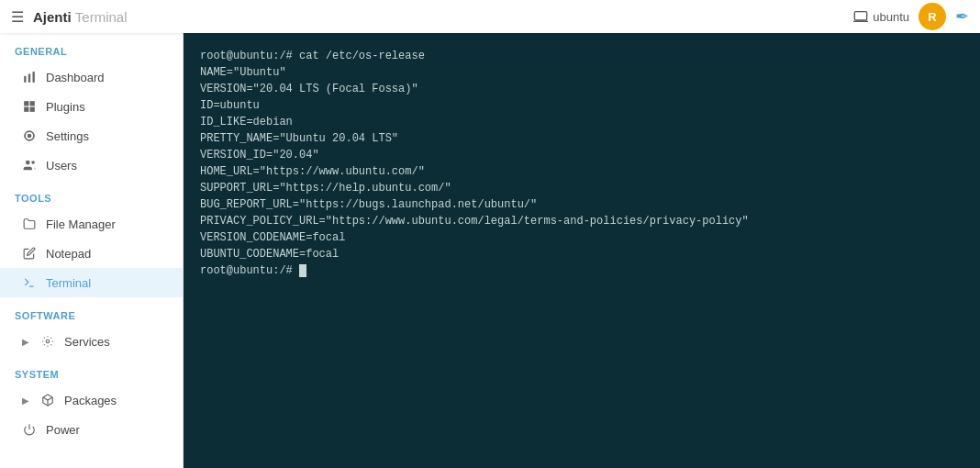 The height and width of the screenshot is (468, 980). I want to click on pencil-icon, so click(29, 253).